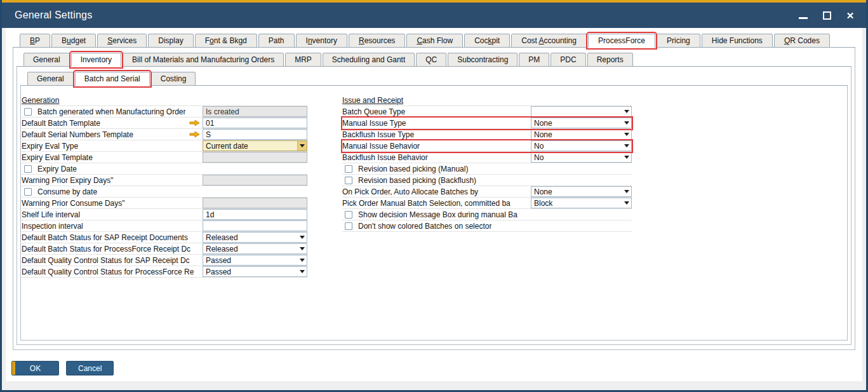 This screenshot has width=868, height=392. Describe the element at coordinates (802, 41) in the screenshot. I see `tab-qr-codes: QR Codes` at that location.